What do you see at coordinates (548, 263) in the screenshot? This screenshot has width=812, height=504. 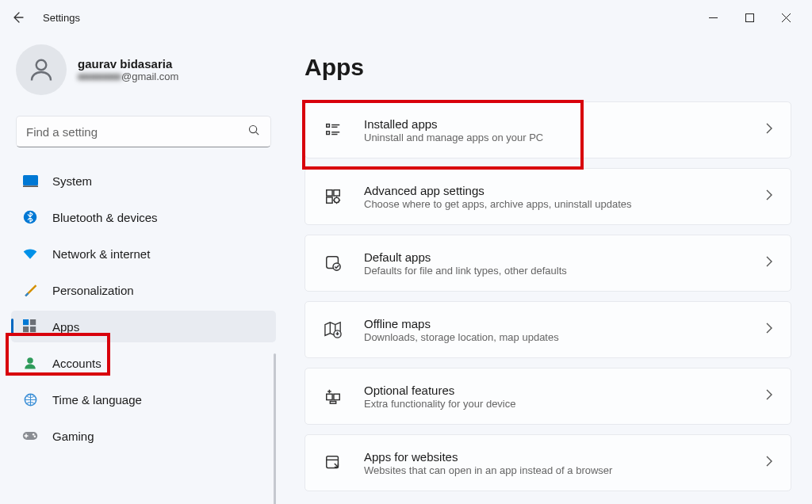 I see `card-default-apps: Default appsDefaults for file and link t…` at bounding box center [548, 263].